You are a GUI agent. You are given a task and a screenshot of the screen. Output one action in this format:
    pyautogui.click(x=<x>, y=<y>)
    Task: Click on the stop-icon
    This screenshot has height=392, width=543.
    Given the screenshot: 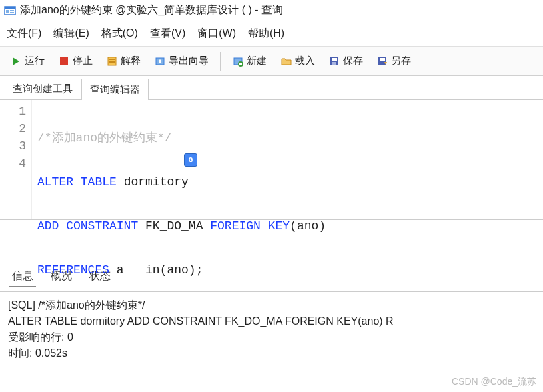 What is the action you would take?
    pyautogui.click(x=64, y=61)
    